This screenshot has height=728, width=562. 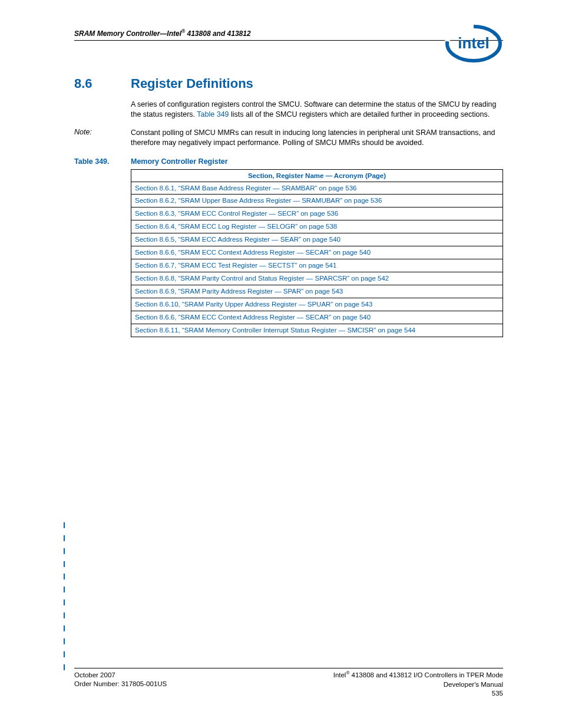 I want to click on footer-right: Intel® 413808 and 413812 I/O Controllers…, so click(x=418, y=685).